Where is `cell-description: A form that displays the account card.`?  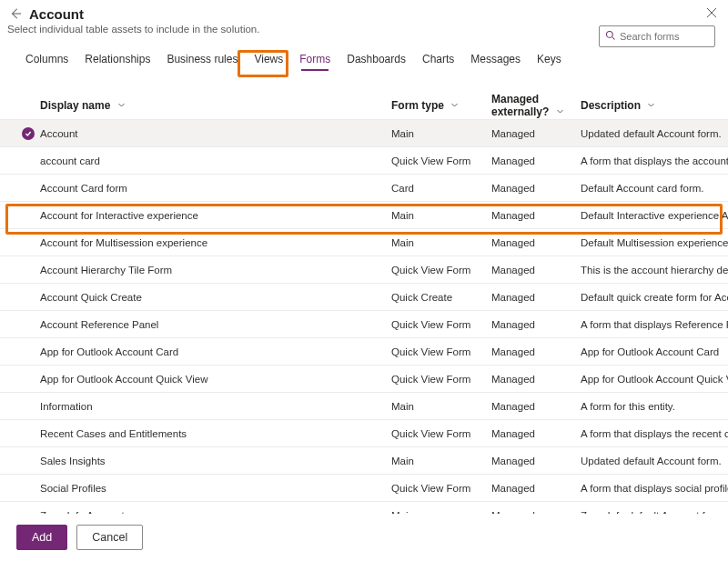
cell-description: A form that displays the account card. is located at coordinates (654, 161).